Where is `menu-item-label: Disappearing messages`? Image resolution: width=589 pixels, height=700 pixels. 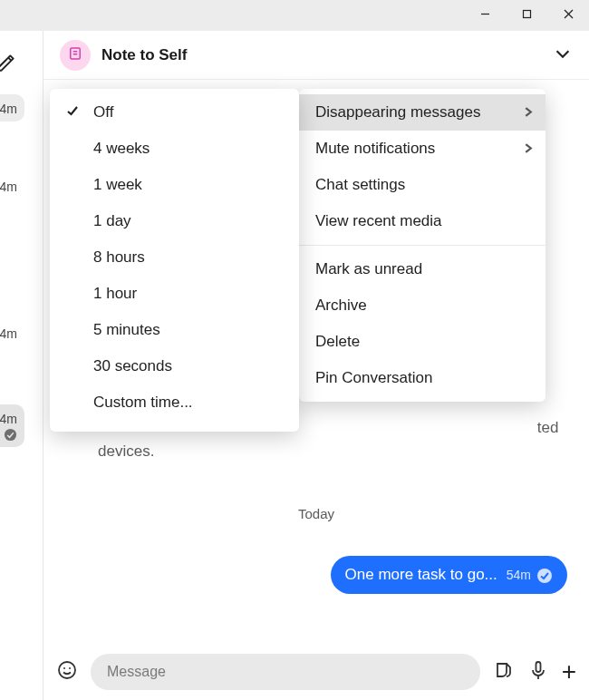 menu-item-label: Disappearing messages is located at coordinates (398, 112).